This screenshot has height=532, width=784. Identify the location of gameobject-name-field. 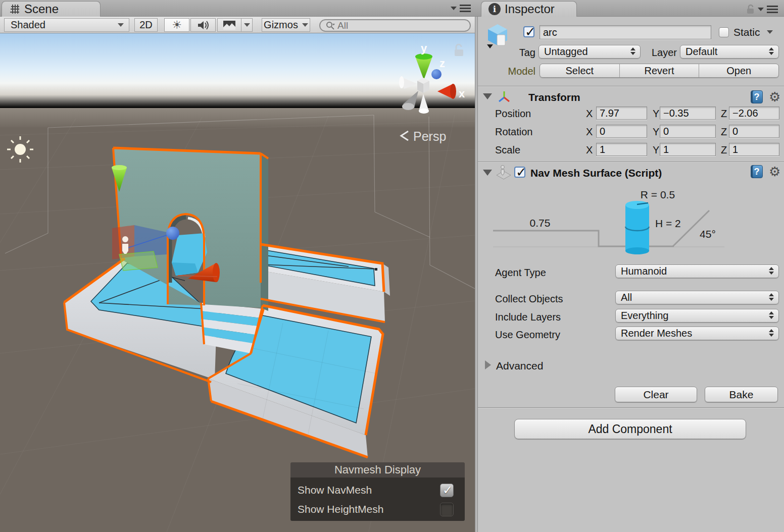
(625, 32).